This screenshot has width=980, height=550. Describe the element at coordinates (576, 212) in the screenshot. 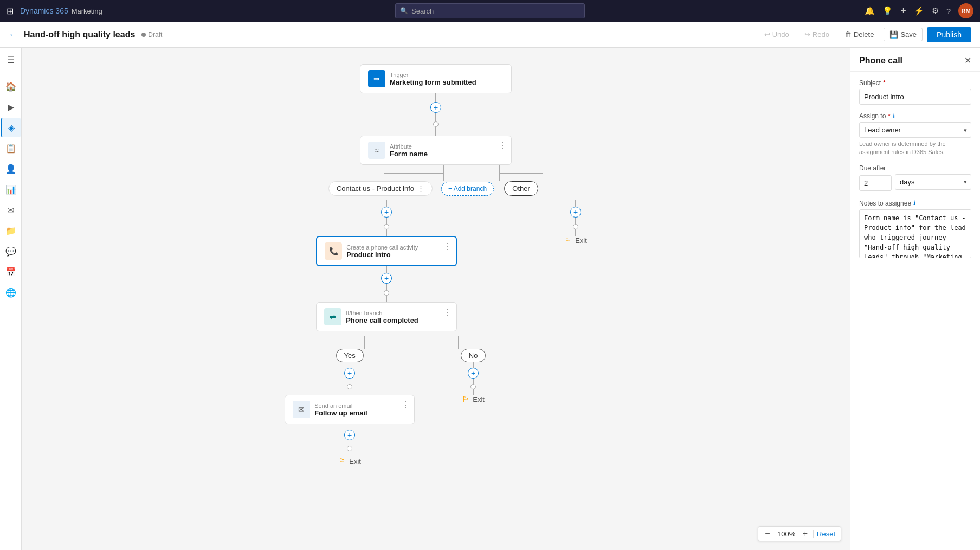

I see `right-add: +` at that location.